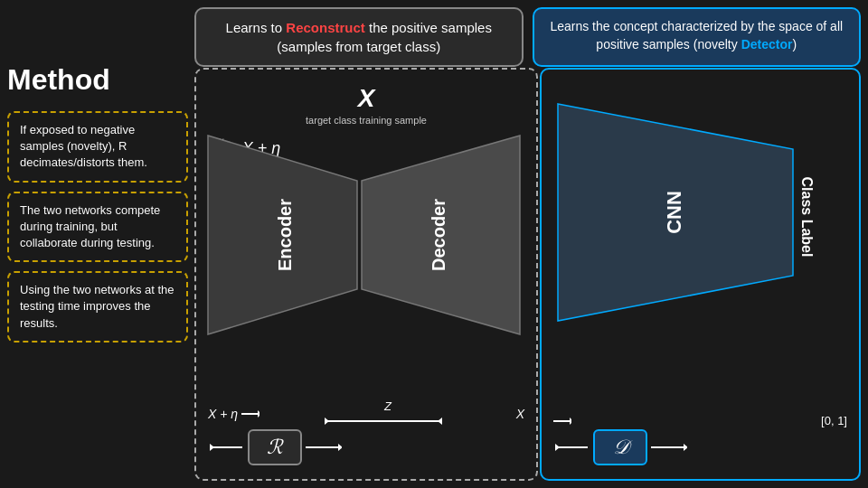  I want to click on d-box-row: 𝒟, so click(700, 447).